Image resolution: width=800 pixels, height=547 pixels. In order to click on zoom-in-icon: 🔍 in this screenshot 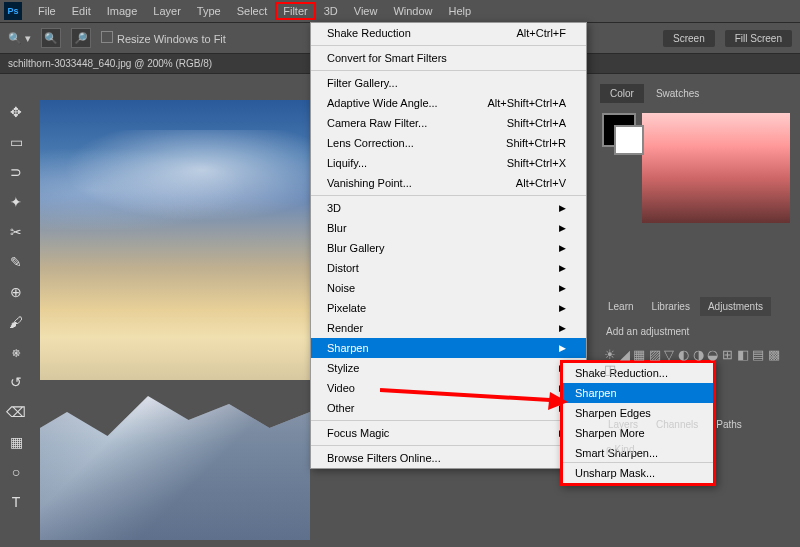, I will do `click(51, 38)`.